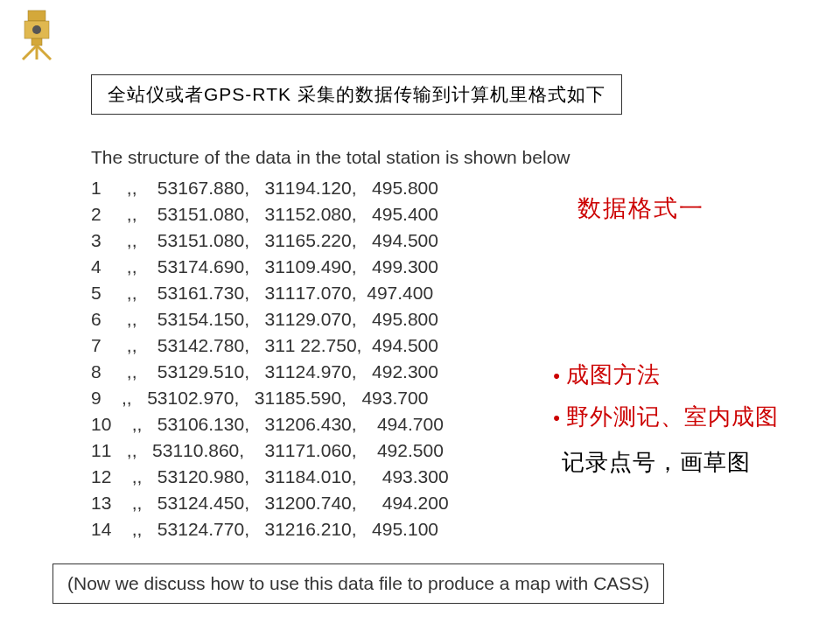 The height and width of the screenshot is (630, 840). Describe the element at coordinates (666, 418) in the screenshot. I see `method-block: •成图方法 •野外测记、室内成图 记录点号，画草图` at that location.